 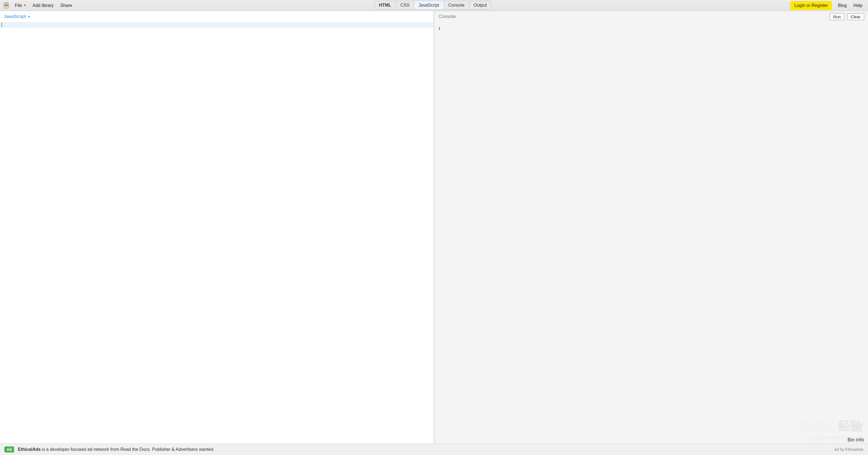 What do you see at coordinates (447, 17) in the screenshot?
I see `console-title: Console` at bounding box center [447, 17].